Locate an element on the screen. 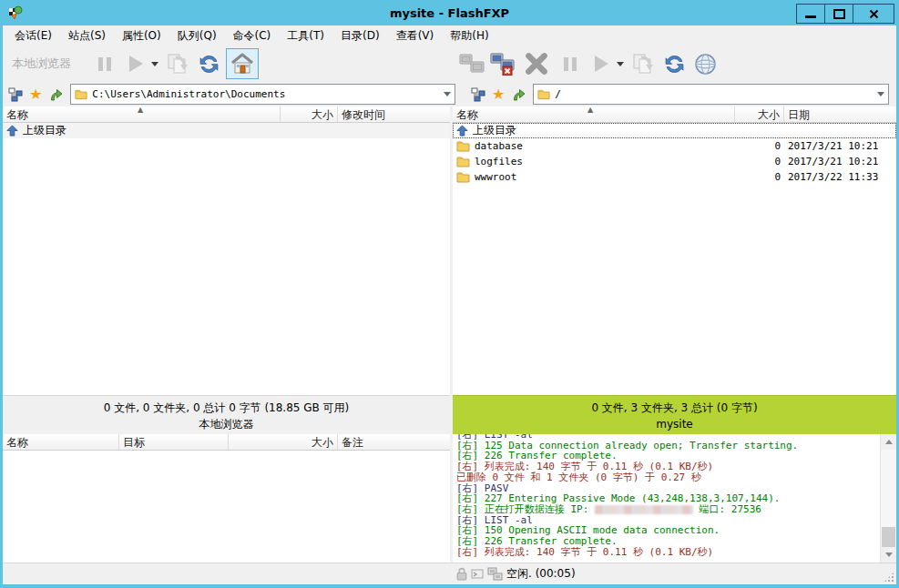 The image size is (899, 588). resize-grip-icon is located at coordinates (889, 577).